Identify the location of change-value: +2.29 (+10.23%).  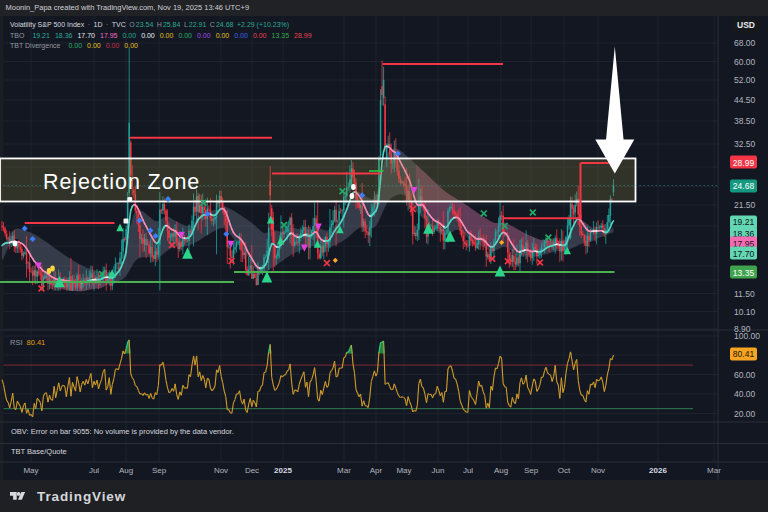
(263, 24).